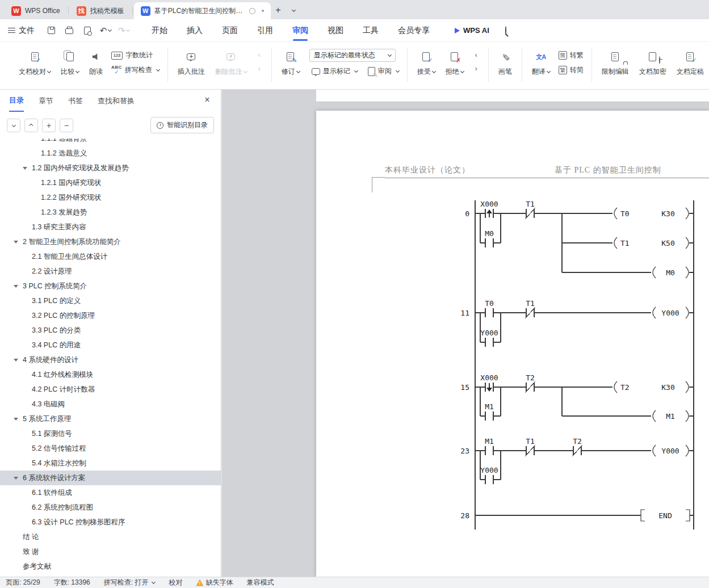 The height and width of the screenshot is (588, 709). Describe the element at coordinates (75, 100) in the screenshot. I see `sidebar-tab-bookmarks: 书签` at that location.